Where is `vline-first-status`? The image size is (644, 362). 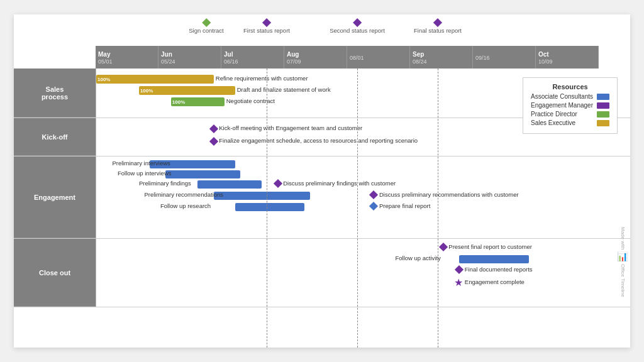
vline-first-status is located at coordinates (267, 208).